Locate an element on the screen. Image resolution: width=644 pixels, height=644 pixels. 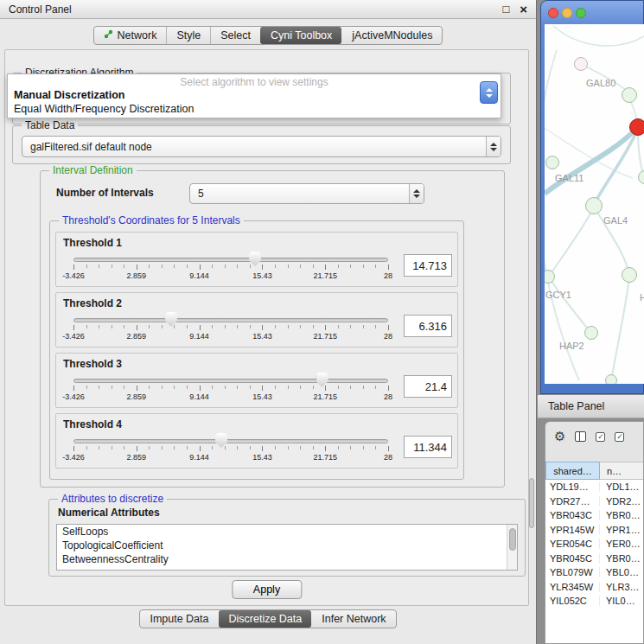
tab-cyni-toolbox: Cyni Toolbox is located at coordinates (301, 35).